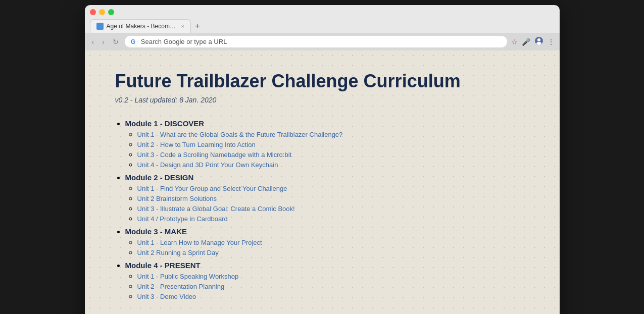 This screenshot has height=314, width=644. I want to click on address-bar-row: ‹ › ↻ G Search Google or type a URL ☆ 🎤 …, so click(322, 41).